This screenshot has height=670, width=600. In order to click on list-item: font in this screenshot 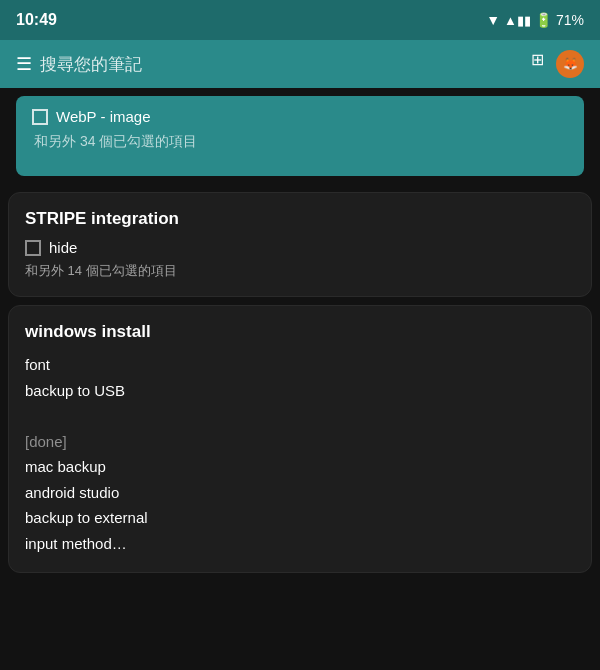, I will do `click(300, 365)`.